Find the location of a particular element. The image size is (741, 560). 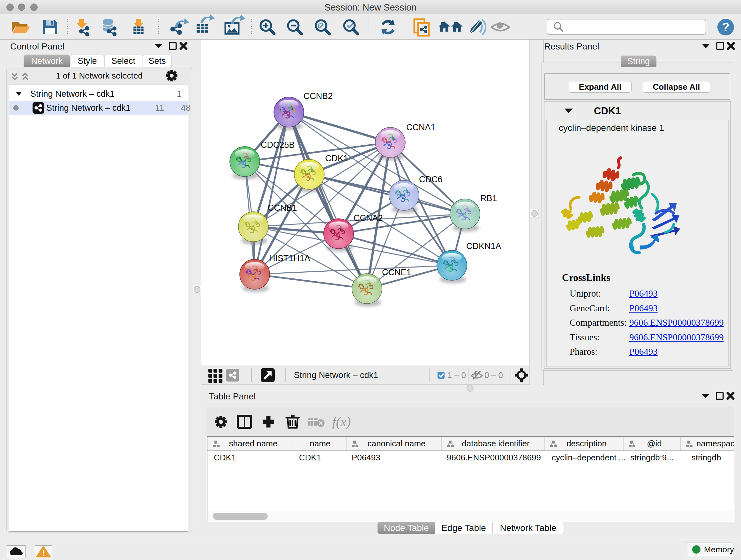

svg-text: 0 – 0 is located at coordinates (494, 375).